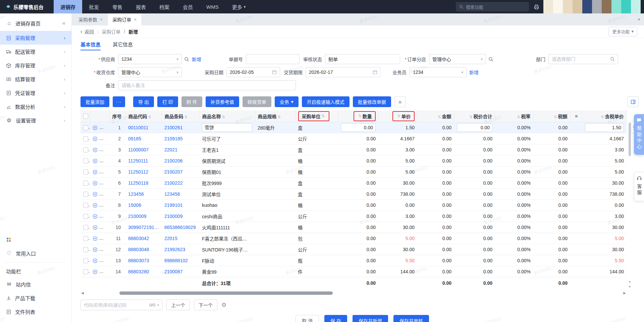 The width and height of the screenshot is (644, 322). Describe the element at coordinates (354, 205) in the screenshot. I see `table-row: 8 15006 2199101 kuohao 桶 0.00 0.00 0.00 …` at that location.